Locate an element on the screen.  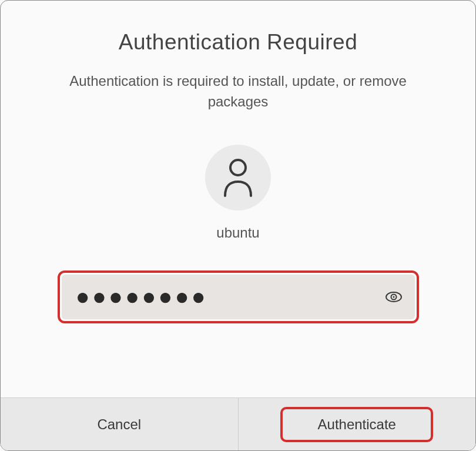
dialog-title: Authentication Required is located at coordinates (238, 42).